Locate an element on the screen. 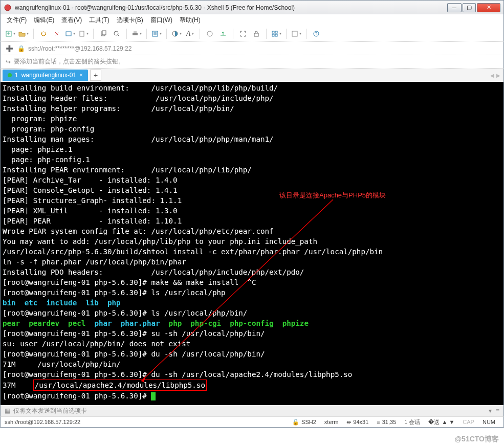 This screenshot has height=446, width=504. reconnect-button is located at coordinates (43, 34).